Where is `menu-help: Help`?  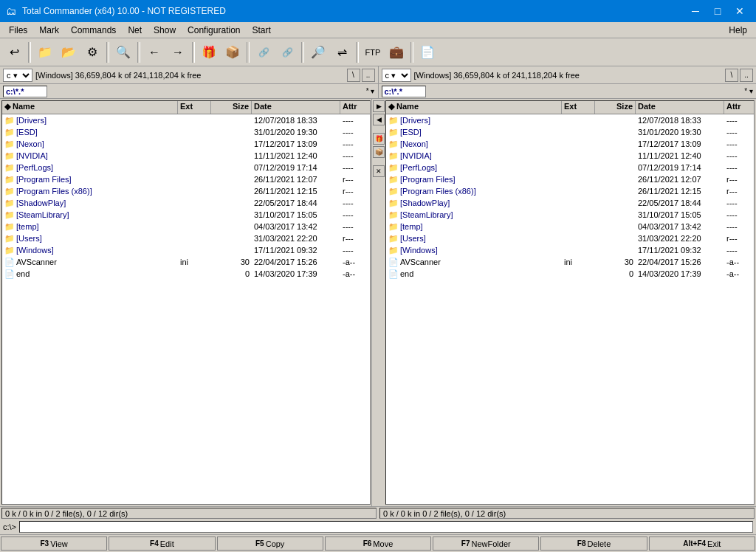
menu-help: Help is located at coordinates (738, 30).